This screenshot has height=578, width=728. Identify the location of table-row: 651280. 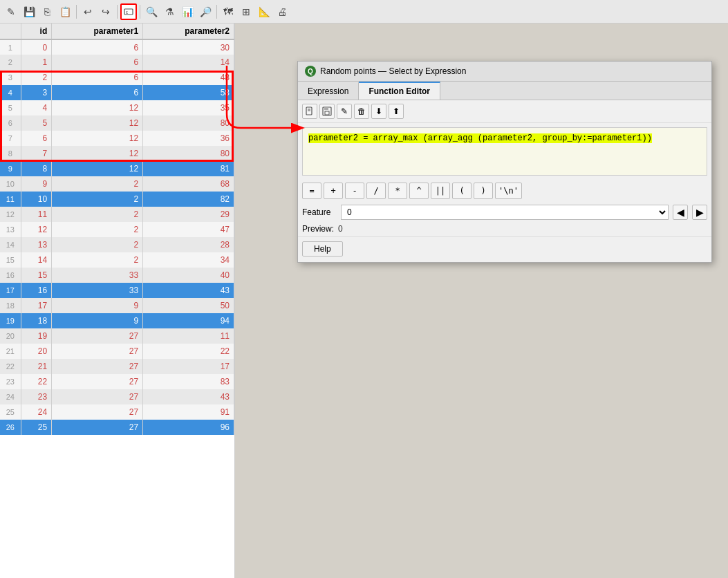
(118, 123).